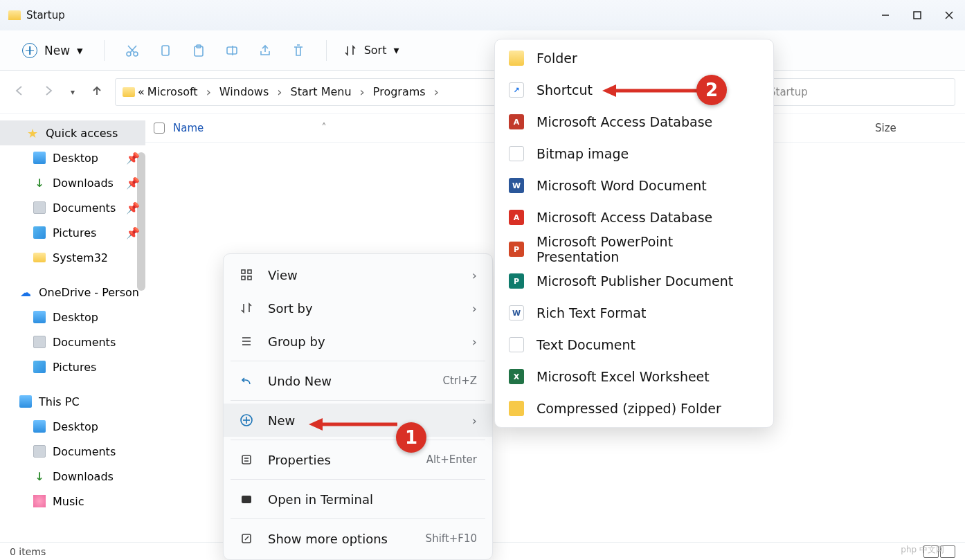  Describe the element at coordinates (26, 292) in the screenshot. I see `cloud-icon: ☁` at that location.